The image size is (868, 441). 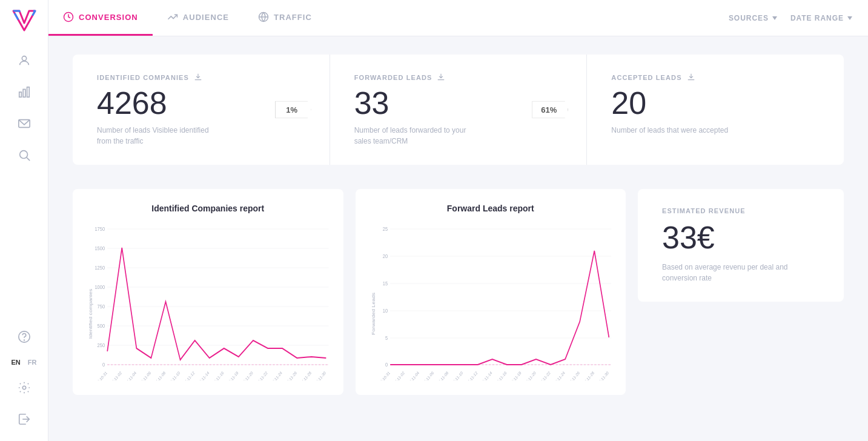 What do you see at coordinates (198, 78) in the screenshot?
I see `download-identified-icon` at bounding box center [198, 78].